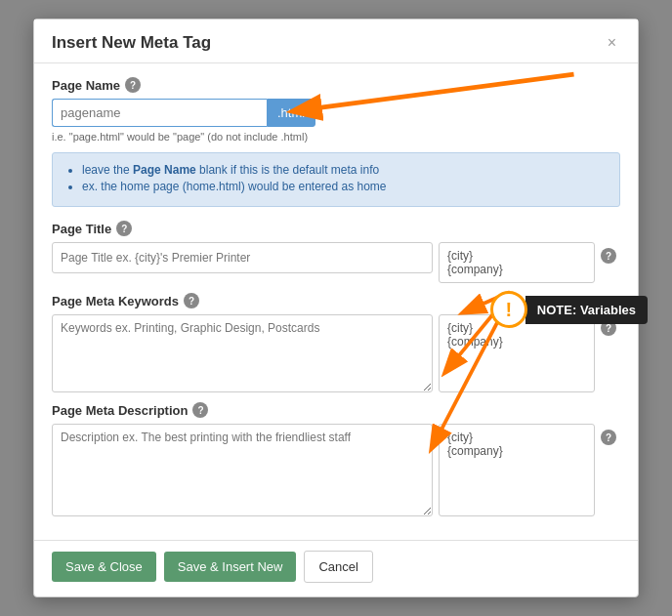  What do you see at coordinates (159, 113) in the screenshot?
I see `page-name-input` at bounding box center [159, 113].